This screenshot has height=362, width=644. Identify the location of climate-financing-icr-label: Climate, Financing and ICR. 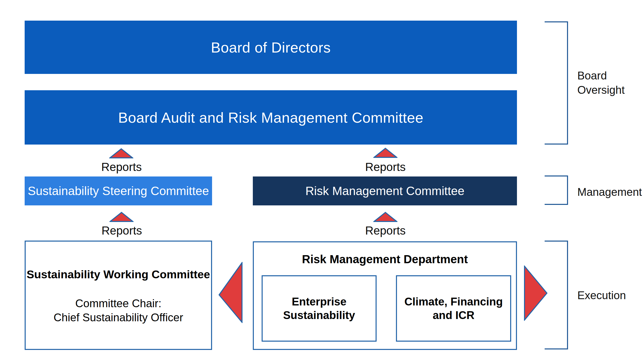
(453, 308).